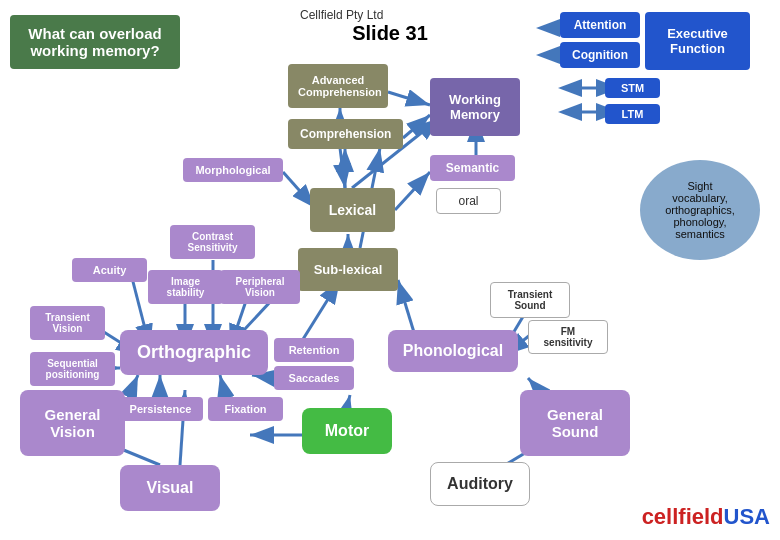 The image size is (780, 540). What do you see at coordinates (468, 201) in the screenshot?
I see `oral-box: oral` at bounding box center [468, 201].